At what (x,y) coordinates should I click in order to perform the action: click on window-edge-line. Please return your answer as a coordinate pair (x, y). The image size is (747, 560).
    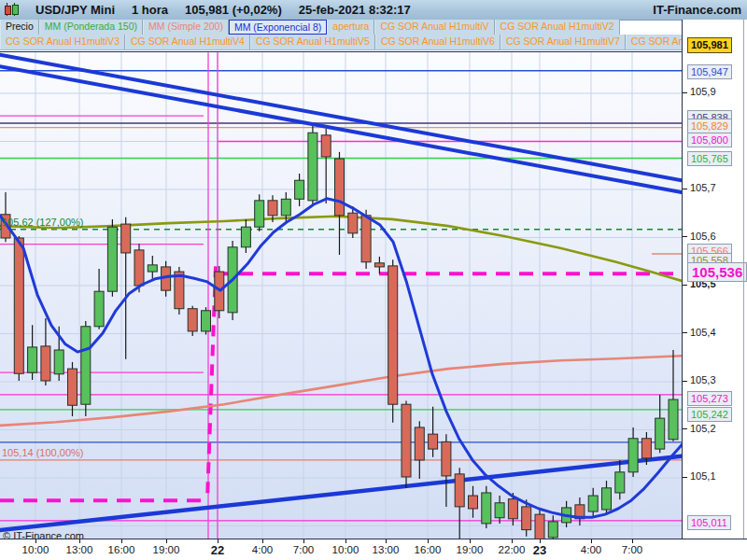
    Looking at the image, I should click on (743, 289).